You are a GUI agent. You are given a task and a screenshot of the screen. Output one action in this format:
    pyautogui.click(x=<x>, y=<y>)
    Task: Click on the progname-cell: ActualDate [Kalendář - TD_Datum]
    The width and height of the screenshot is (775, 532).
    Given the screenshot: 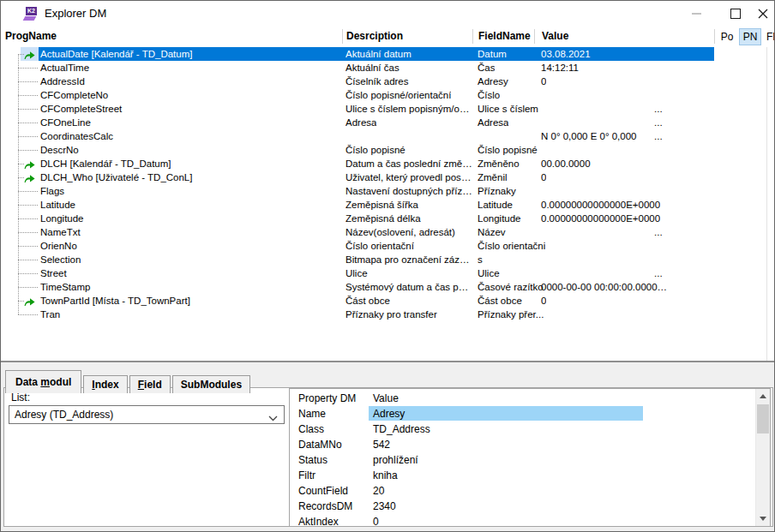 What is the action you would take?
    pyautogui.click(x=117, y=54)
    